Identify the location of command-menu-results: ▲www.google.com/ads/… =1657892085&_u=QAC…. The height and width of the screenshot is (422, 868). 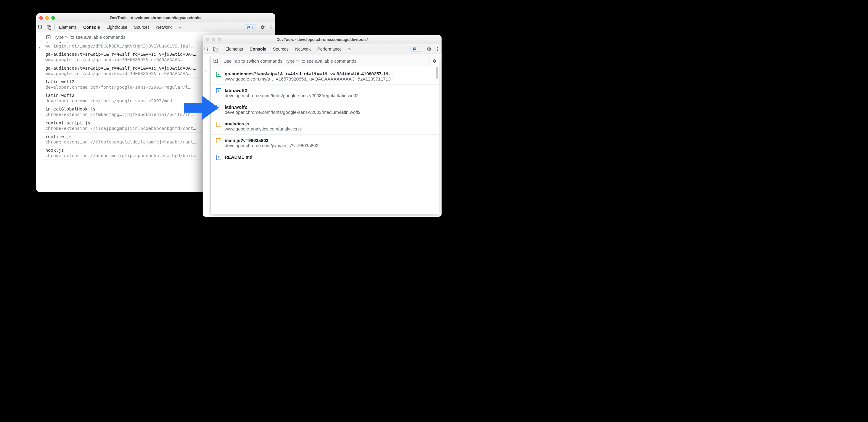
(325, 140).